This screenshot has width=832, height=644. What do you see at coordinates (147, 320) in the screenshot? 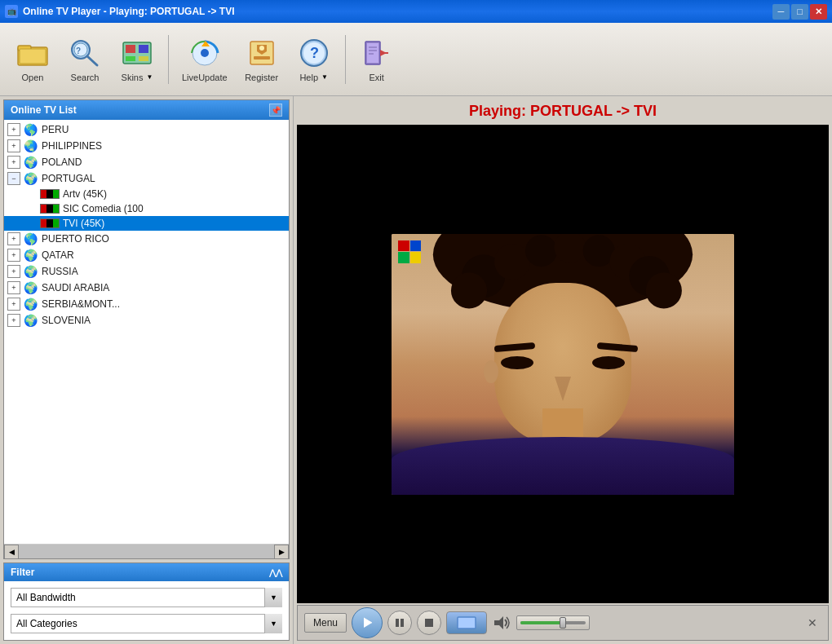
I see `list-item: + 🌍 SLOVENIA` at bounding box center [147, 320].